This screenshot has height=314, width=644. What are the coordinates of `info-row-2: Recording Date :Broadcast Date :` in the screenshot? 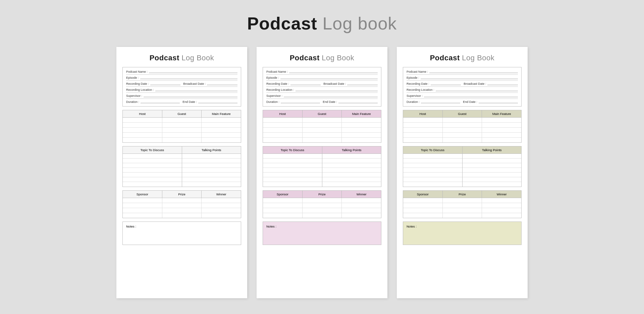 It's located at (462, 84).